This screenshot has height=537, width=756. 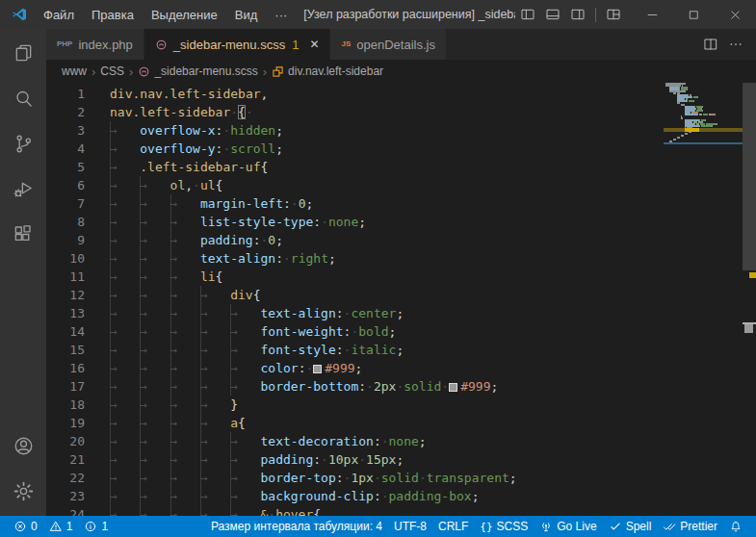 What do you see at coordinates (96, 526) in the screenshot?
I see `status-infos: 1` at bounding box center [96, 526].